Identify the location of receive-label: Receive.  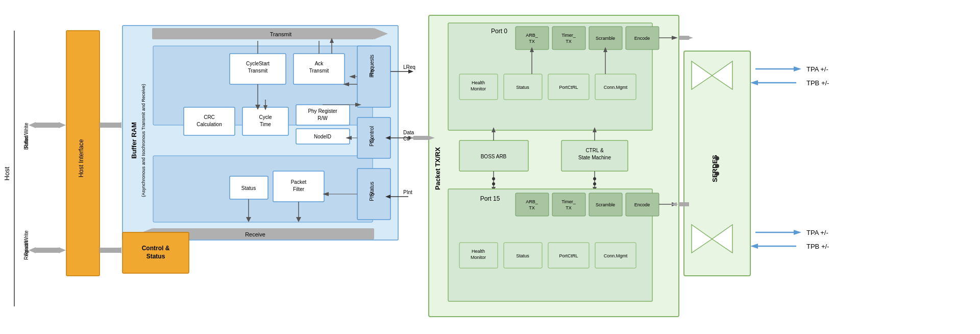
(255, 234).